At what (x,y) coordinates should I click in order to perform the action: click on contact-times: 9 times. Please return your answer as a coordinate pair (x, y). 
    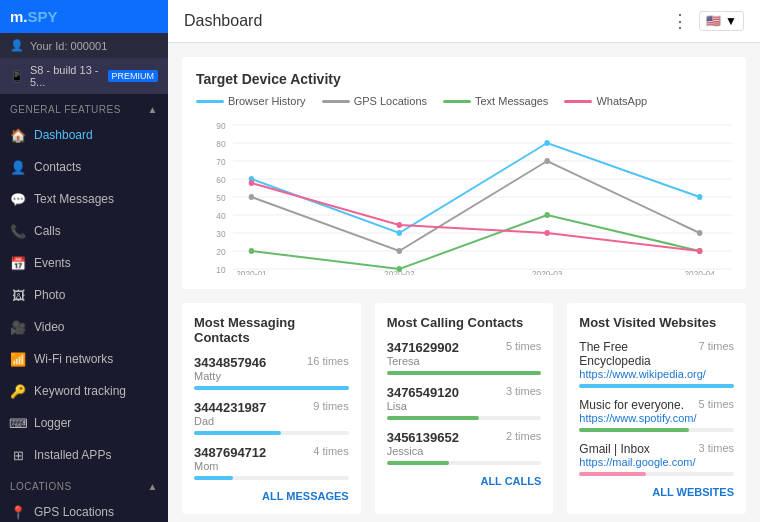
    Looking at the image, I should click on (330, 406).